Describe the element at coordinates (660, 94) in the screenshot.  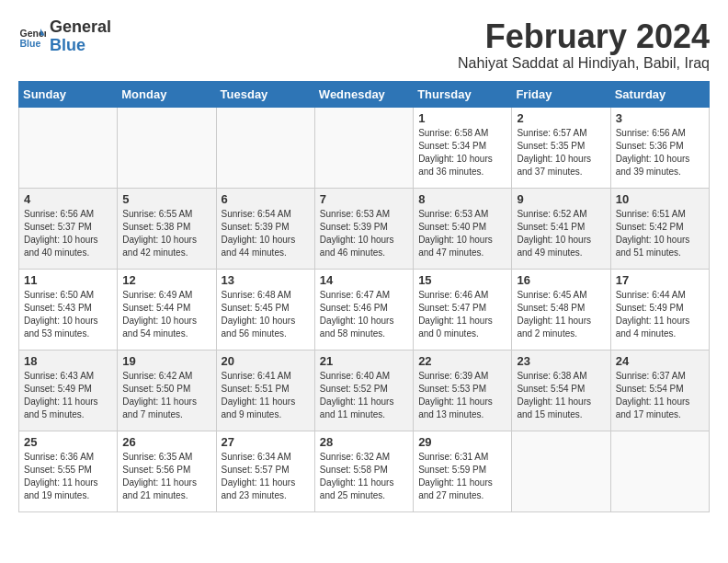
I see `weekday-header-saturday: Saturday` at that location.